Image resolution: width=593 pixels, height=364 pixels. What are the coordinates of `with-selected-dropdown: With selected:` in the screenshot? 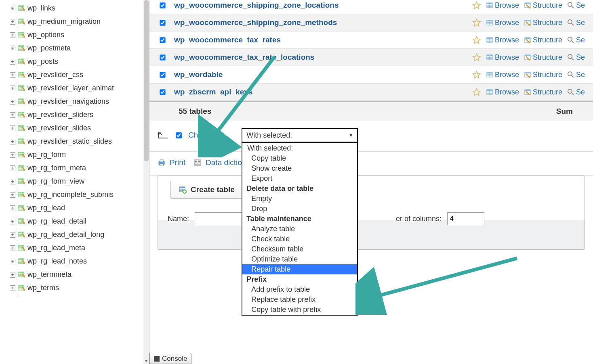 It's located at (300, 135).